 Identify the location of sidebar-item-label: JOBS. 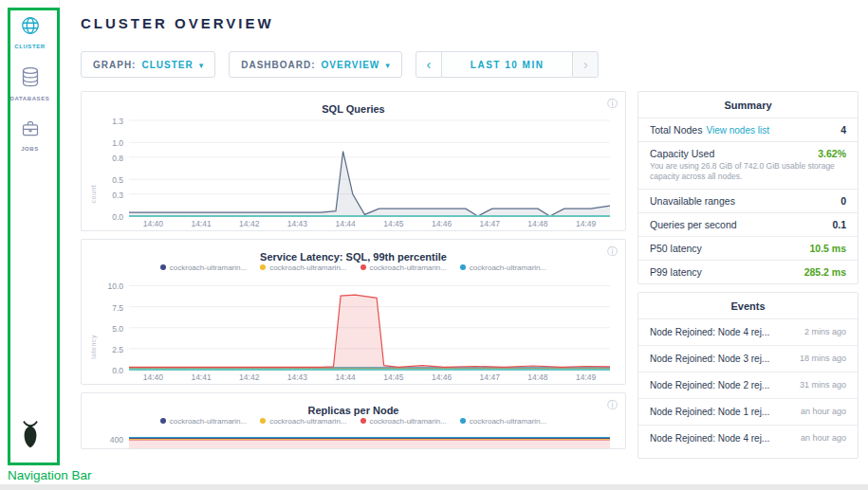
(30, 149).